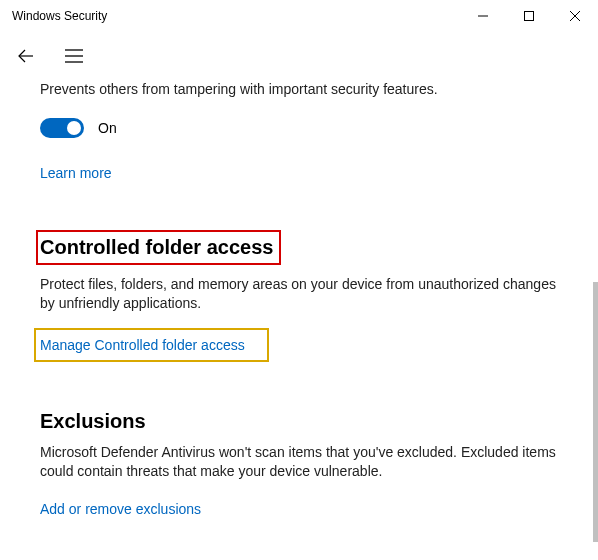 The image size is (598, 560). Describe the element at coordinates (156, 248) in the screenshot. I see `cfa-title: Controlled folder access` at that location.